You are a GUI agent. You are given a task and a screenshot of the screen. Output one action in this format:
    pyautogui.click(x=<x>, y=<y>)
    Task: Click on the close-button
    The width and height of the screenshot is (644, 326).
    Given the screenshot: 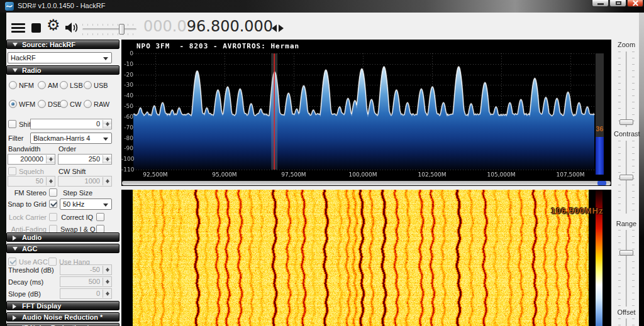 What is the action you would take?
    pyautogui.click(x=635, y=4)
    